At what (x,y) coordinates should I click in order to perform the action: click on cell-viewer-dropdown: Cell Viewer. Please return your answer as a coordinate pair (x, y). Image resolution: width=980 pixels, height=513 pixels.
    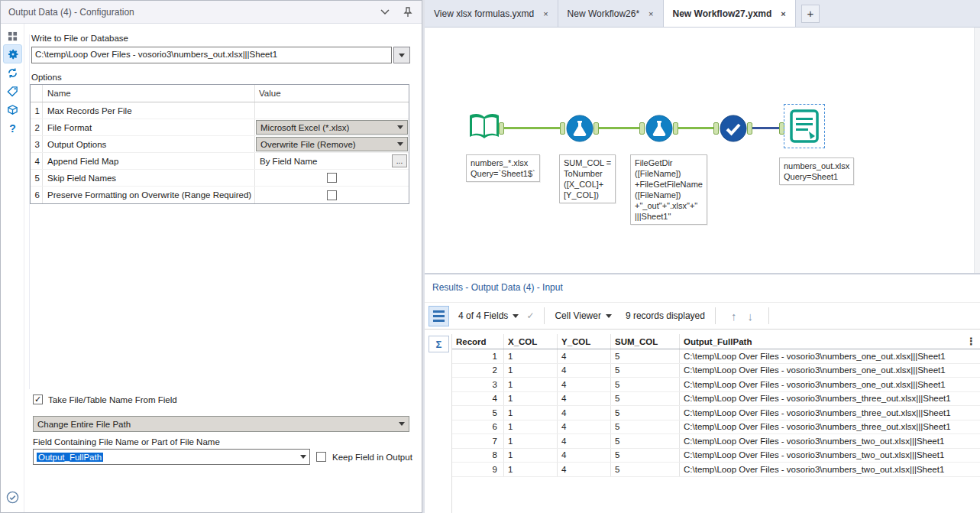
    Looking at the image, I should click on (583, 316).